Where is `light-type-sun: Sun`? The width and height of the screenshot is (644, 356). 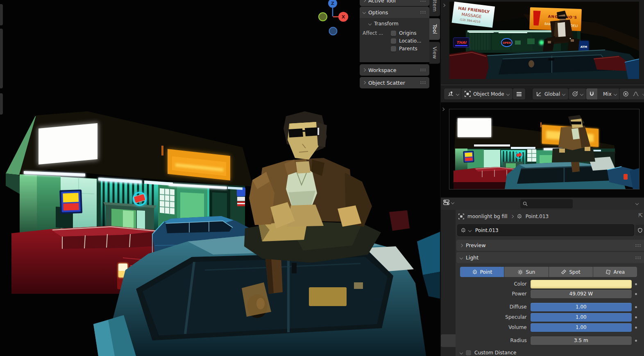
light-type-sun: Sun is located at coordinates (526, 272).